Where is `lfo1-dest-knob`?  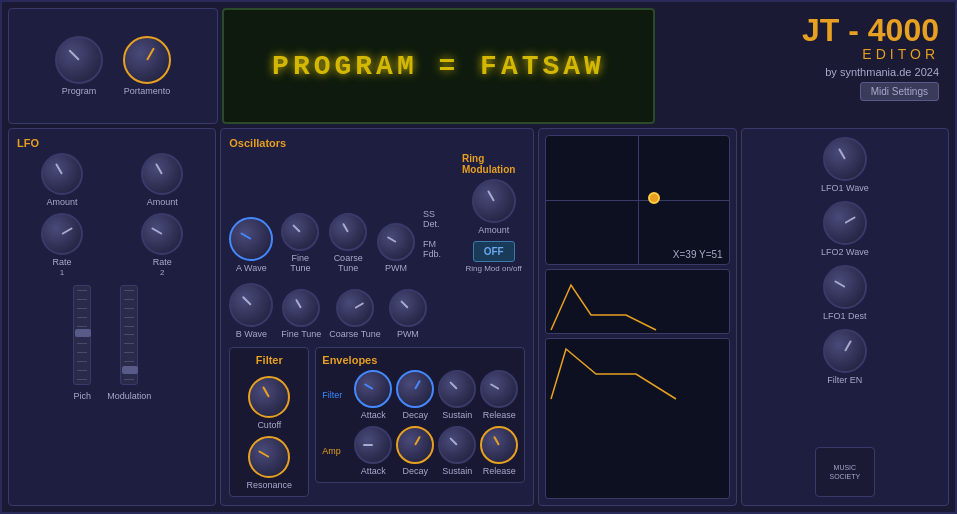
lfo1-dest-knob is located at coordinates (845, 287).